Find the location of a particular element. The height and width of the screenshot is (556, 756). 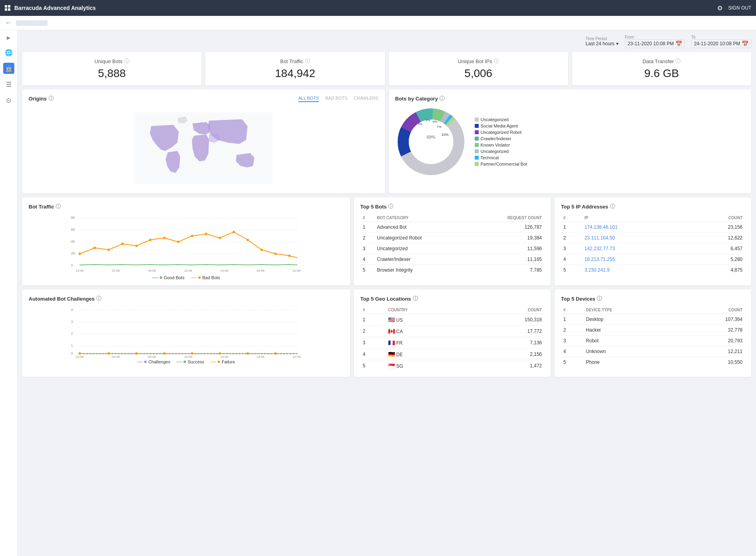

legend-technical: Technical is located at coordinates (501, 158).